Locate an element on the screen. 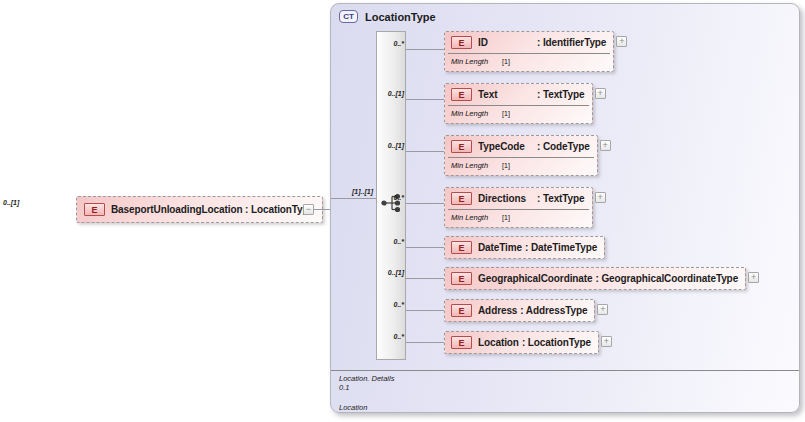 The height and width of the screenshot is (422, 805). element-directions: E Directions : TextType Min Length [1] + is located at coordinates (525, 208).